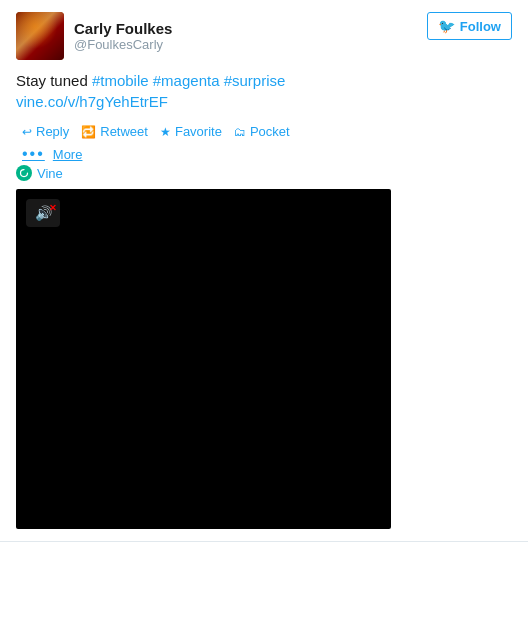 This screenshot has width=528, height=621. Describe the element at coordinates (262, 132) in the screenshot. I see `pocket-button: 🗂 Pocket` at that location.